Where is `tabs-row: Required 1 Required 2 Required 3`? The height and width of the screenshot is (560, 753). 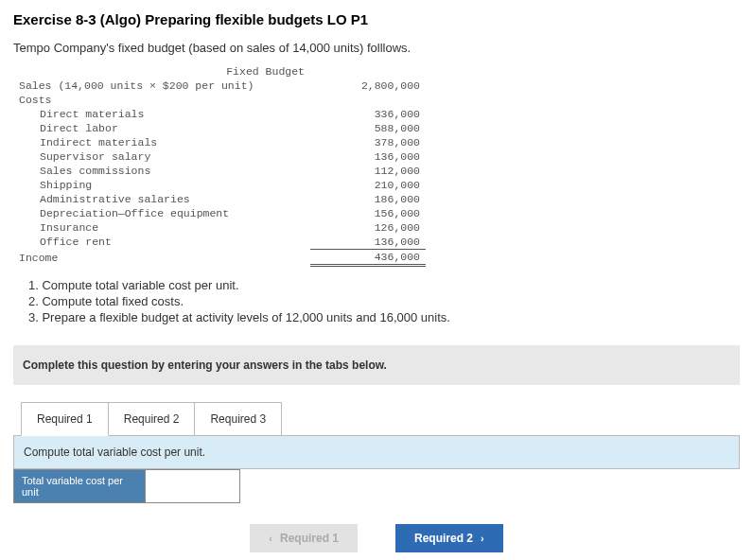
tabs-row: Required 1 Required 2 Required 3 is located at coordinates (380, 419).